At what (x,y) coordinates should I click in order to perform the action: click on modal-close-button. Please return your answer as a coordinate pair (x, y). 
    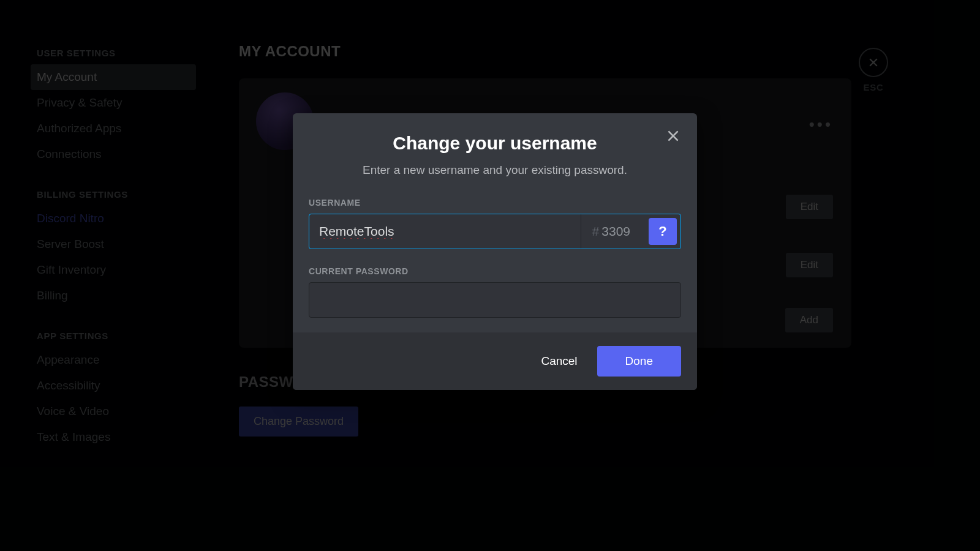
    Looking at the image, I should click on (673, 137).